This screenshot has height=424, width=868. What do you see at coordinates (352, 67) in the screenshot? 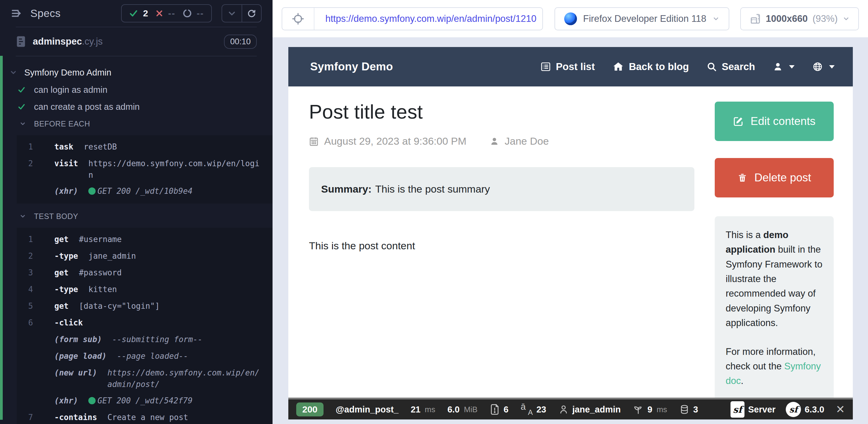
I see `brand-title: Symfony Demo` at bounding box center [352, 67].